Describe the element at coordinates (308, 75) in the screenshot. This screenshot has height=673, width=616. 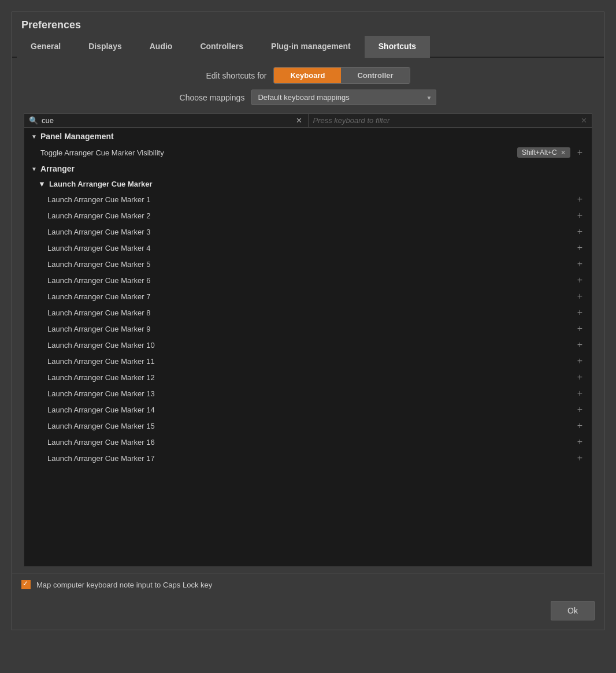
I see `edit-shortcuts-row: Edit shortcuts for Keyboard Controller` at that location.